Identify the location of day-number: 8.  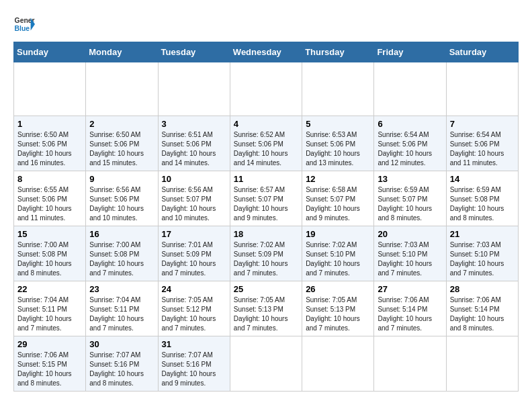
(50, 179).